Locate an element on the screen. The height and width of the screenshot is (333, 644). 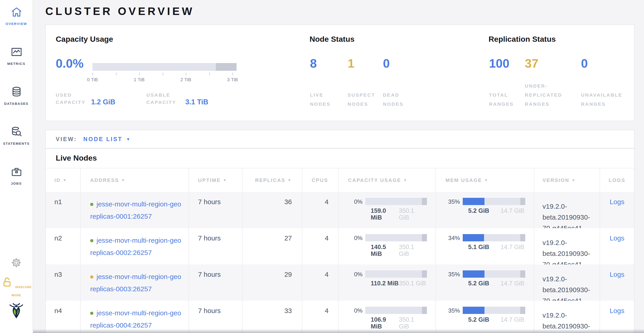
suspect-nodes-label: SUSPECT NODES is located at coordinates (362, 99).